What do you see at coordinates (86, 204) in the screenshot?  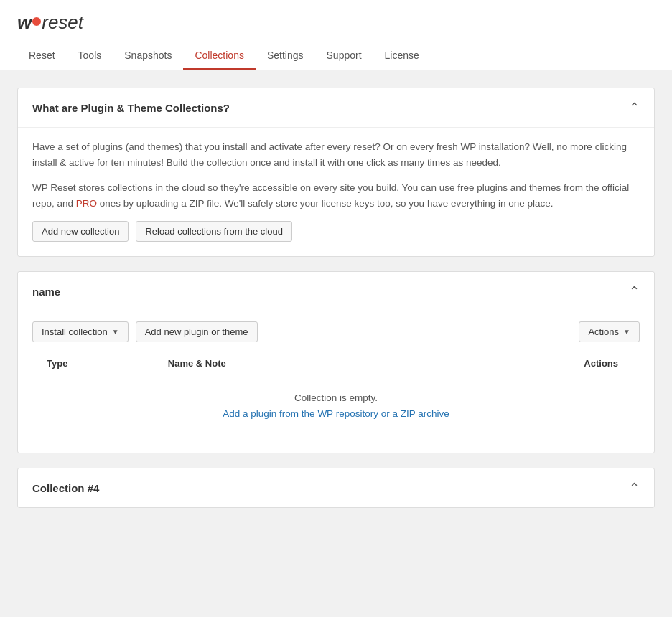 I see `pro-label: PRO` at bounding box center [86, 204].